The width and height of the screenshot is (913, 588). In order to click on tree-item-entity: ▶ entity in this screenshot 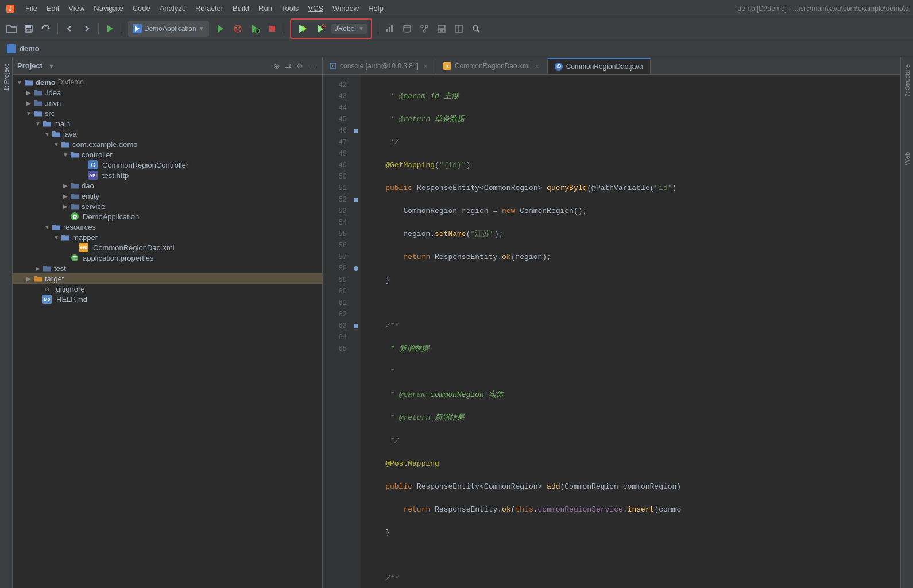, I will do `click(168, 196)`.